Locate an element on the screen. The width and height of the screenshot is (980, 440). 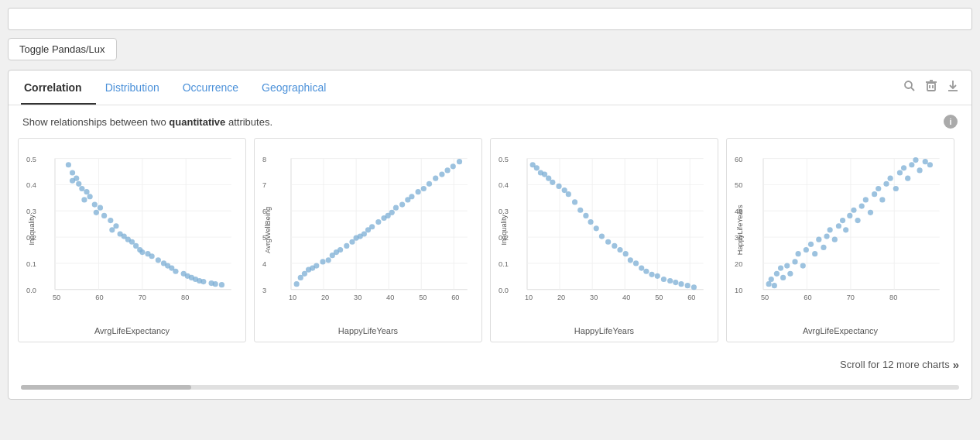
svg-text: HappyLifeYears is located at coordinates (740, 229).